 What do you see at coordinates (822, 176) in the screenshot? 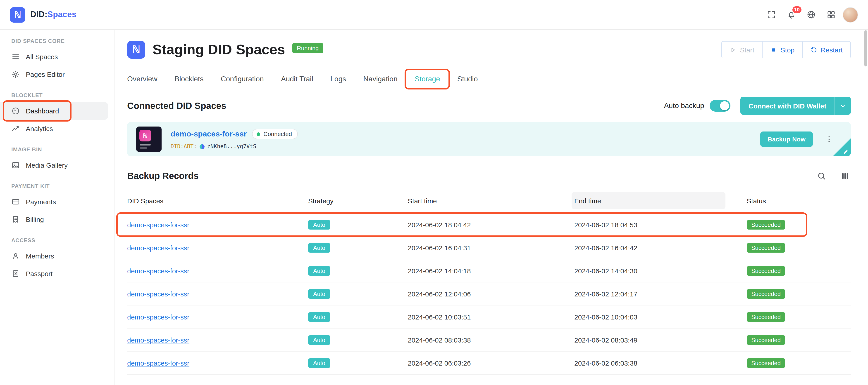
I see `search-button` at bounding box center [822, 176].